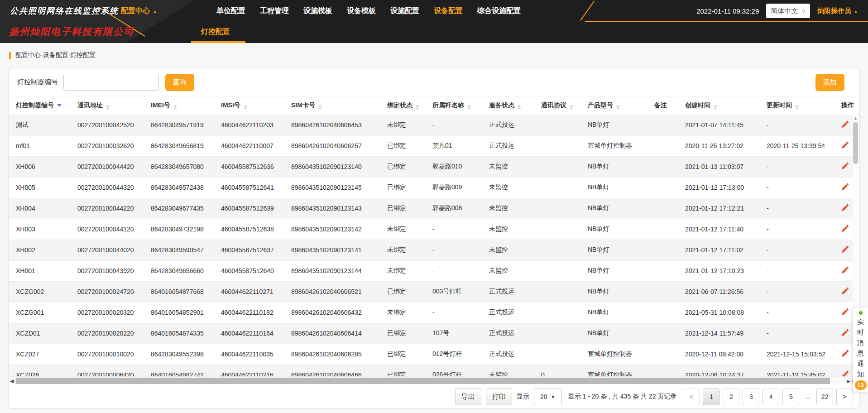 The image size is (868, 413). Describe the element at coordinates (434, 380) in the screenshot. I see `horizontal-scrollbar: ◀ ▶` at that location.